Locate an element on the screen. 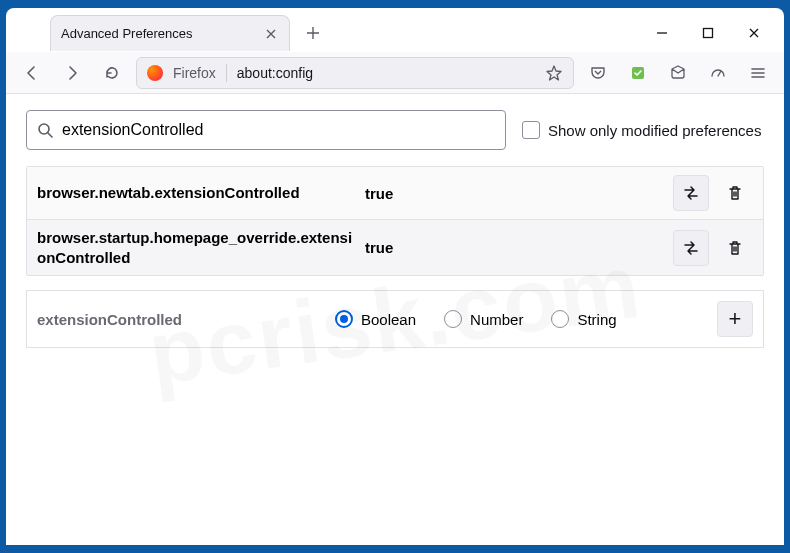 This screenshot has width=790, height=553. menu-button is located at coordinates (758, 73).